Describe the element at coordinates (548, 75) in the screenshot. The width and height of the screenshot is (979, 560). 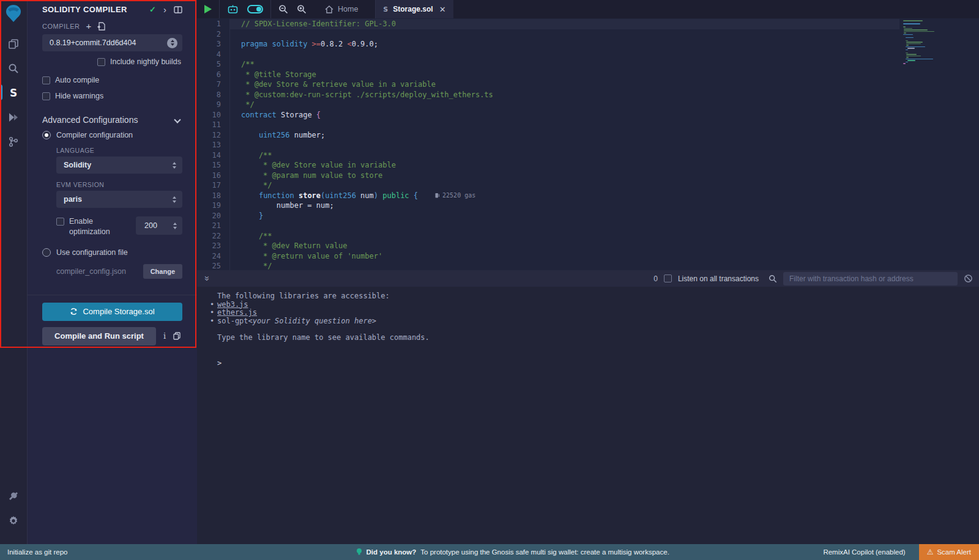
I see `code-line: 6 * @title Storage` at that location.